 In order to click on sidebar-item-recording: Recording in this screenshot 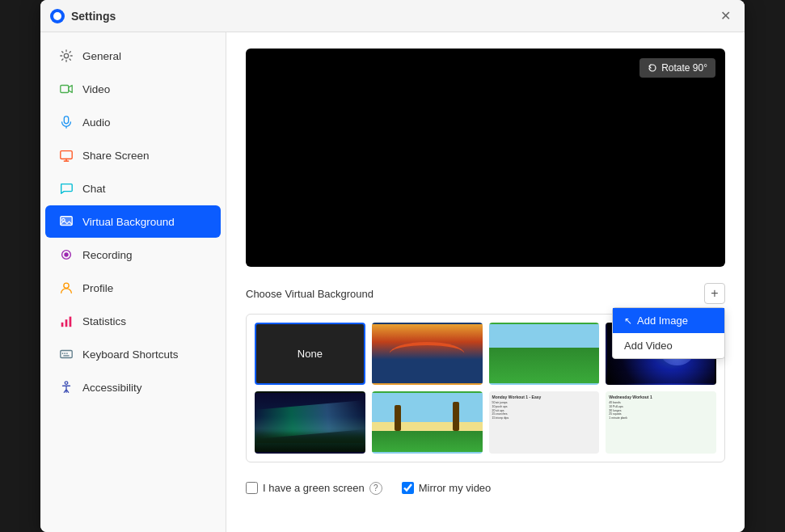, I will do `click(133, 255)`.